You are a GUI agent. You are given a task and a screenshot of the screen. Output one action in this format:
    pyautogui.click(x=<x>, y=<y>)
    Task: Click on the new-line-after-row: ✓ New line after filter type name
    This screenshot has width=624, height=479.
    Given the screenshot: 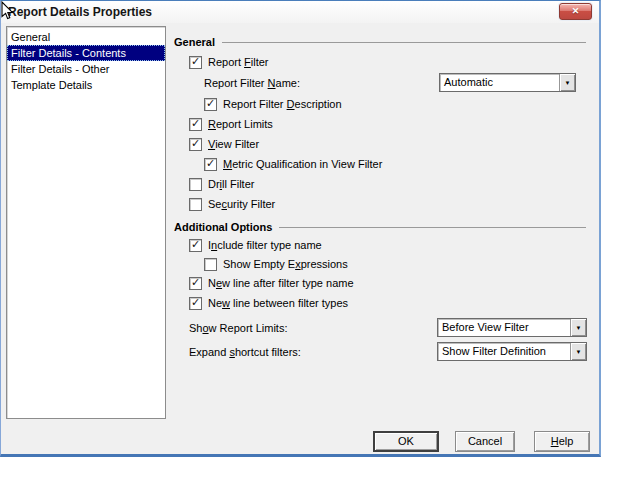 What is the action you would take?
    pyautogui.click(x=380, y=283)
    